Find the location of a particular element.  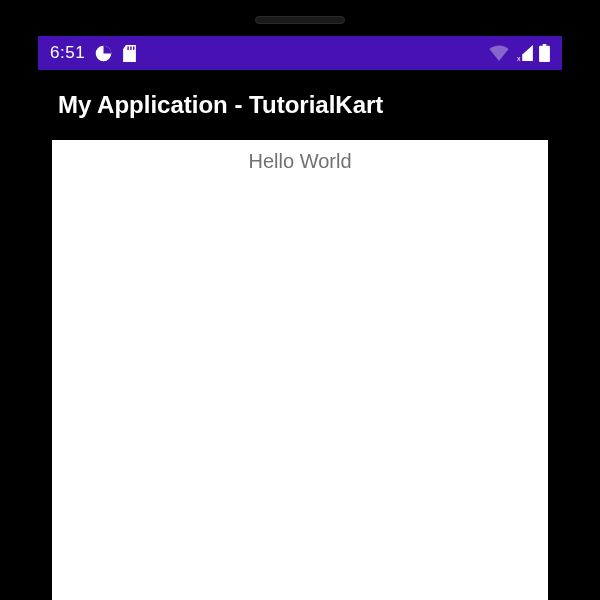

battery-full-icon is located at coordinates (544, 53).